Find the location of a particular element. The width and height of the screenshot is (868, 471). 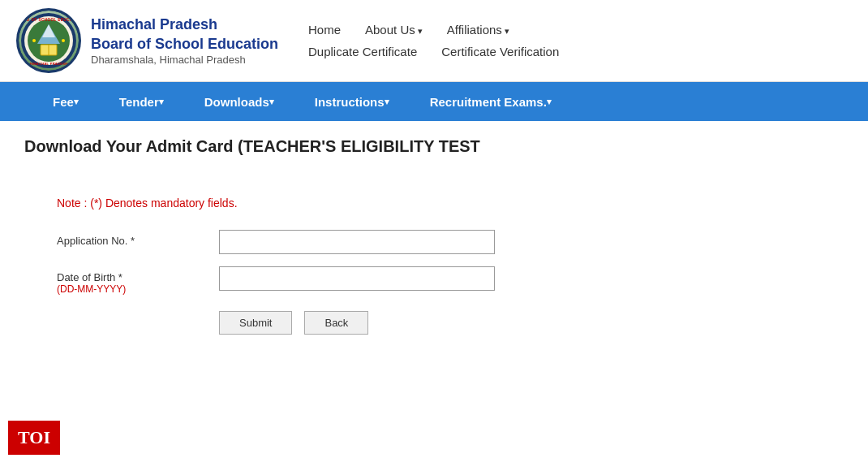

nav-duplicate-cert: Duplicate Certificate is located at coordinates (363, 52).